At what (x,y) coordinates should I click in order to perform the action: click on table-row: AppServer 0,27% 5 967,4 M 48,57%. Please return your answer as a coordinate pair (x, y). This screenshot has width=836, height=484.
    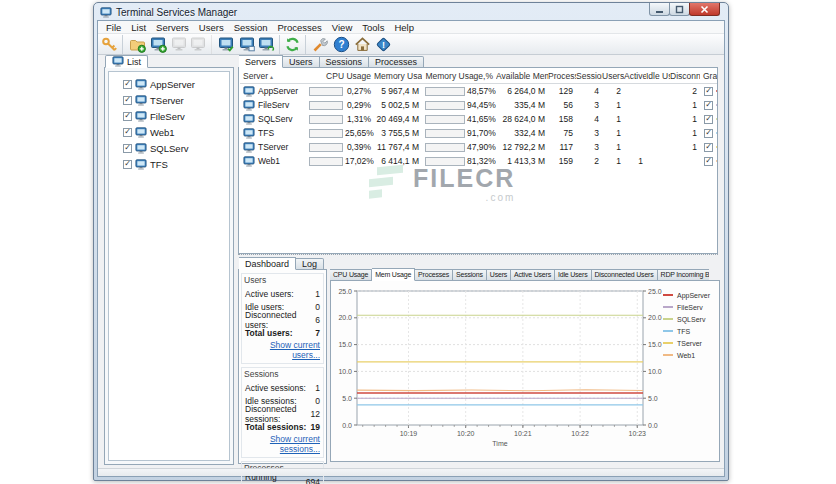
    Looking at the image, I should click on (478, 91).